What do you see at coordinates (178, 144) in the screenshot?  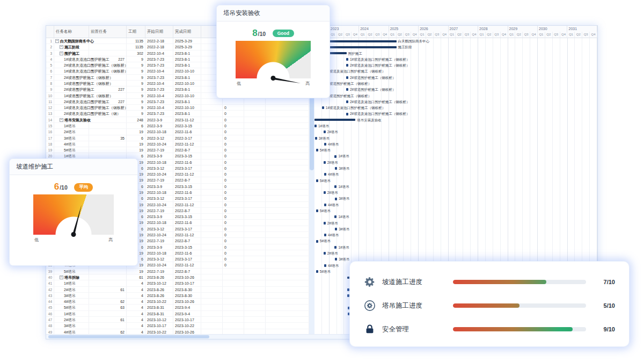 I see `table-row: 184#塔吊192022-10-242022-11-120` at bounding box center [178, 144].